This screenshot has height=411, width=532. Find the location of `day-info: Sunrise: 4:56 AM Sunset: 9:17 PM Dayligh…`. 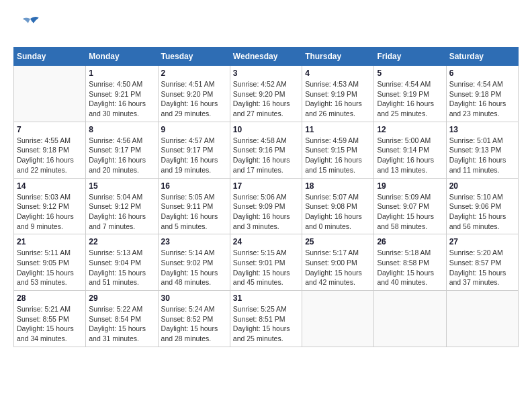

day-info: Sunrise: 4:56 AM Sunset: 9:17 PM Dayligh… is located at coordinates (122, 156).